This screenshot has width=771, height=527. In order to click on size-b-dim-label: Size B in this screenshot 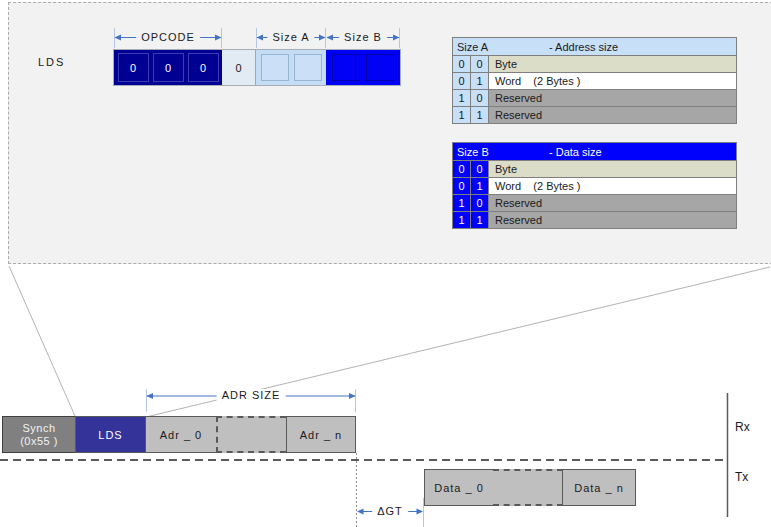, I will do `click(363, 38)`.